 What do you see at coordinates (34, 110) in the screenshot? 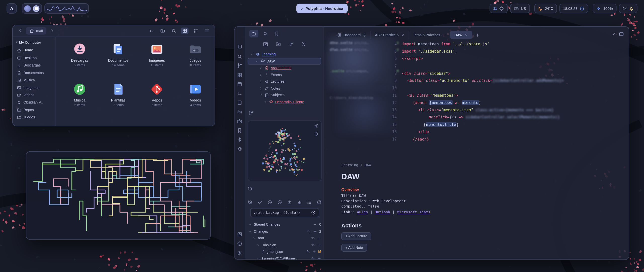
I see `sidebar-item-repos: Repos` at bounding box center [34, 110].